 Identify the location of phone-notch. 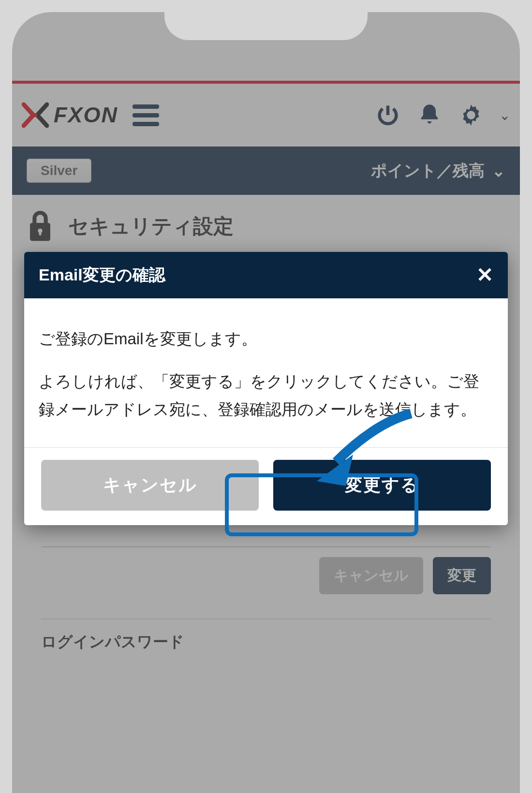
(266, 26).